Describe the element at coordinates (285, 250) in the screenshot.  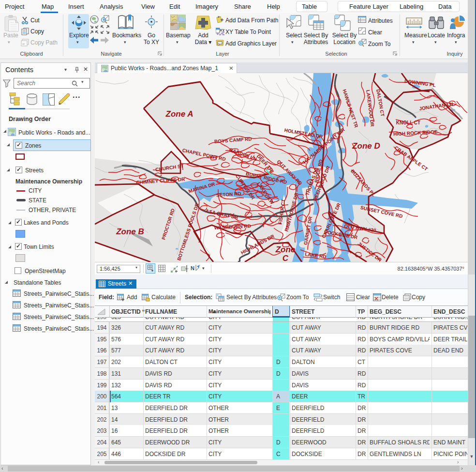
I see `svg-text: Zone` at that location.